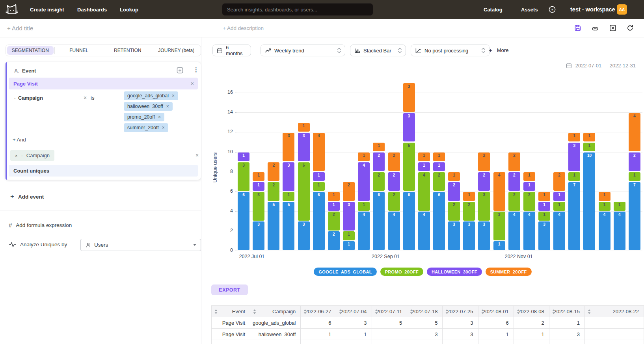  I want to click on tab-journey: JOURNEY (beta), so click(177, 50).